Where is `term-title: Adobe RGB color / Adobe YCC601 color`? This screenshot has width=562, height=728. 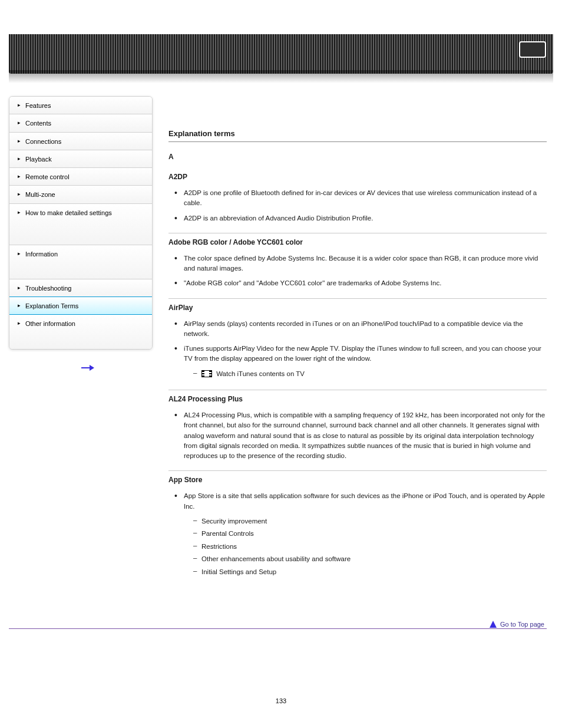
term-title: Adobe RGB color / Adobe YCC601 color is located at coordinates (358, 242).